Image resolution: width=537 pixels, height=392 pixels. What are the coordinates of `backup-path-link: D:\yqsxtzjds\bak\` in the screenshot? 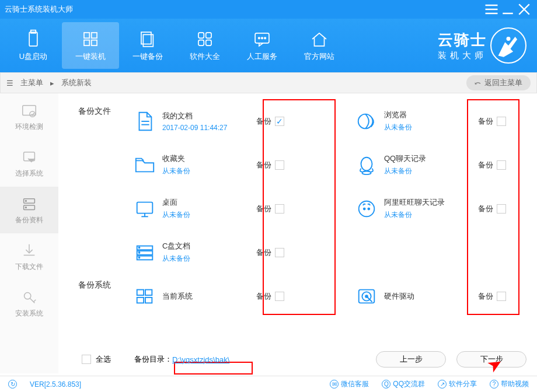 It's located at (201, 359).